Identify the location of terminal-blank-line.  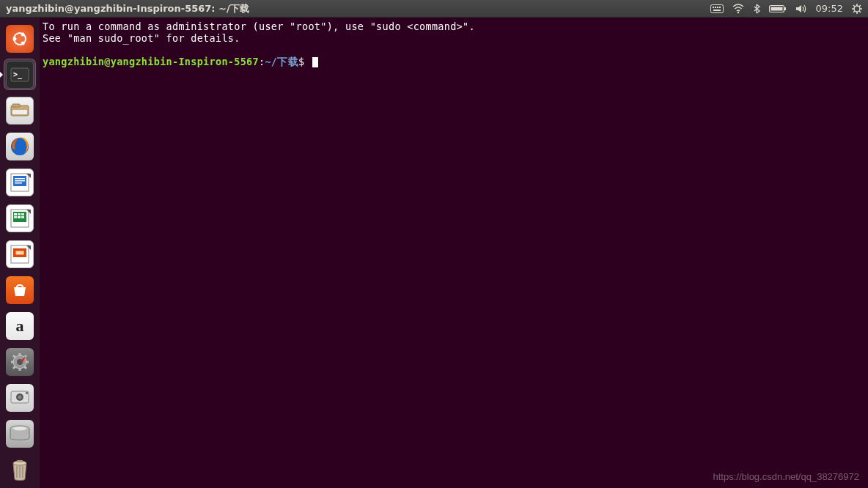
(454, 50).